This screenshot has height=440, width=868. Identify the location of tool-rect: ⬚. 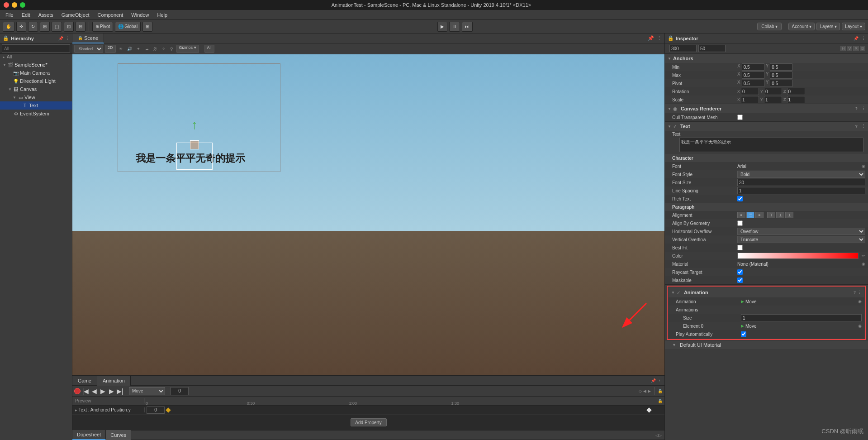
(57, 27).